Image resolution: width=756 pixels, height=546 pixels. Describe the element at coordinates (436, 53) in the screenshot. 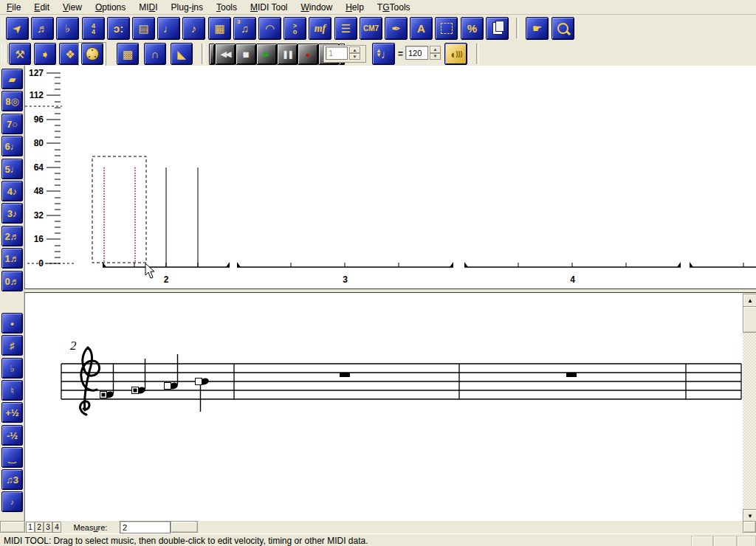

I see `tempo-spinner: ▲▼` at that location.